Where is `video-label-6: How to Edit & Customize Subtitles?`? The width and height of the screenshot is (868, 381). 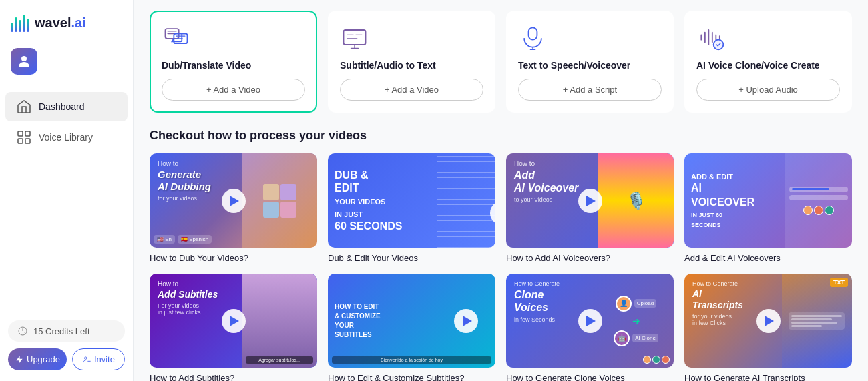 video-label-6: How to Edit & Customize Subtitles? is located at coordinates (411, 377).